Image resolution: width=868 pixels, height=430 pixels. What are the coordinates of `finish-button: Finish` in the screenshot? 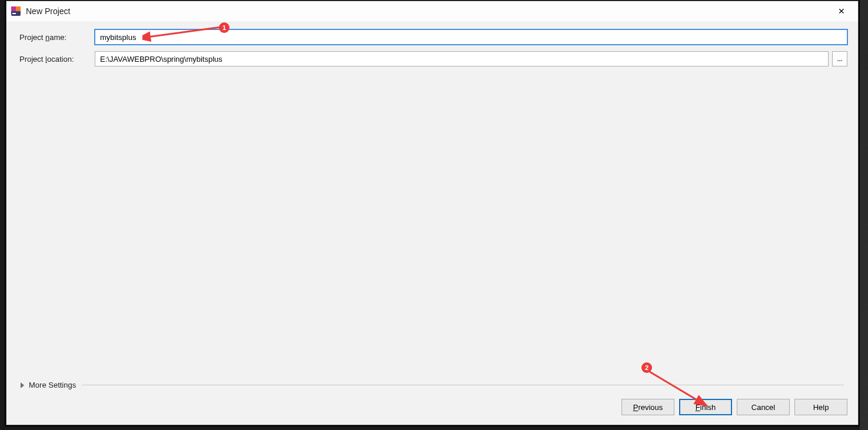 It's located at (706, 407).